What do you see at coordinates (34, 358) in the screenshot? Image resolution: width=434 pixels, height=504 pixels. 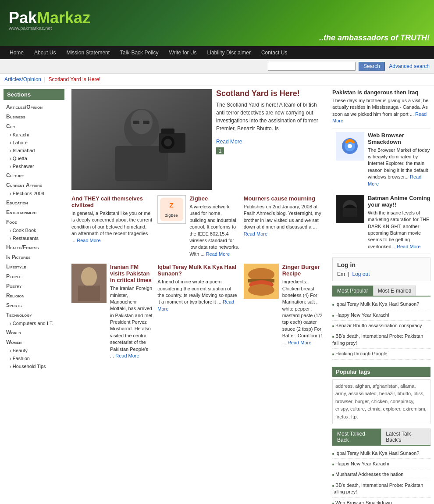 I see `sidebar-item-fashion: Fashion` at bounding box center [34, 358].